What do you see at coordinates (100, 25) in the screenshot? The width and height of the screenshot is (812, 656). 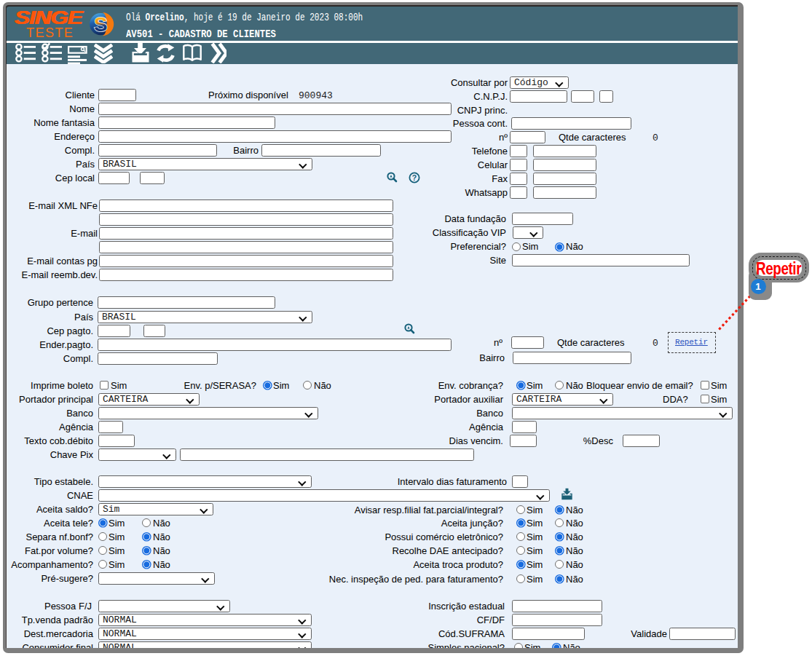 I see `svg-text: S` at bounding box center [100, 25].